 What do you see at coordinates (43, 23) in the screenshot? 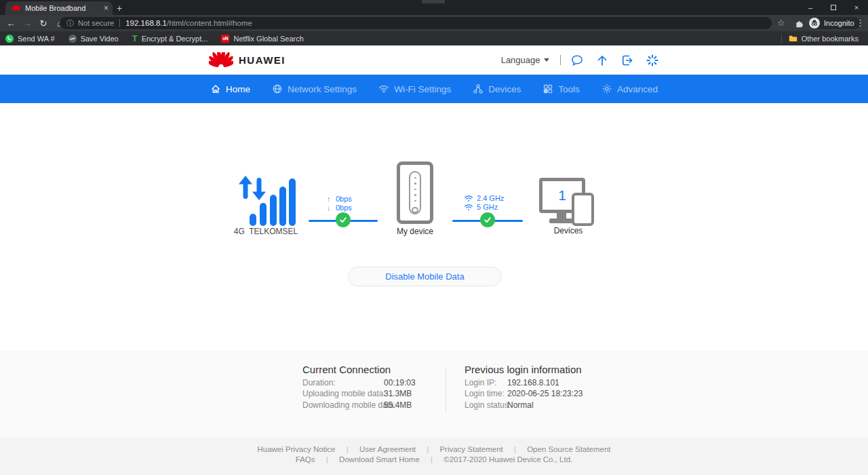
I see `reload-icon: ↻` at bounding box center [43, 23].